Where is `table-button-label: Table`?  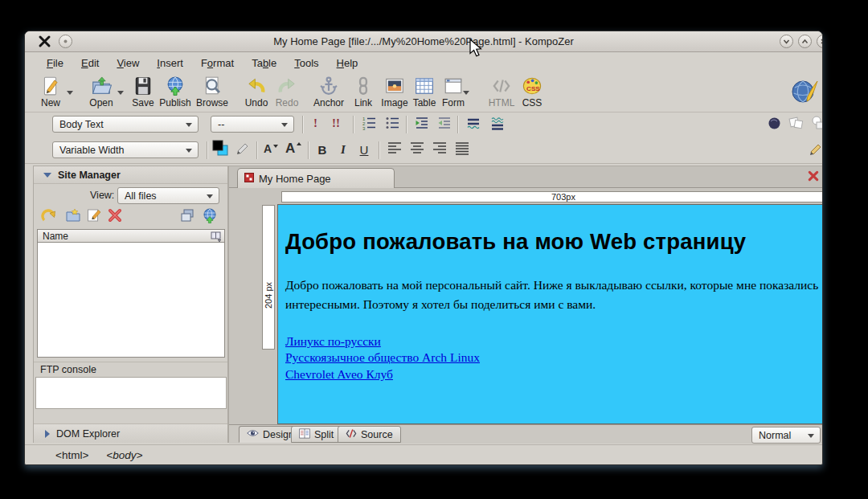
table-button-label: Table is located at coordinates (424, 103).